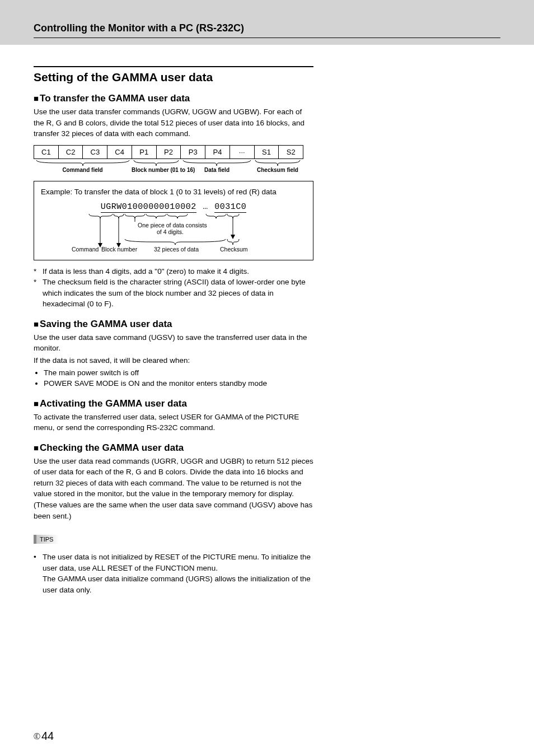  What do you see at coordinates (179, 384) in the screenshot?
I see `list-item: POWER SAVE MODE is ON and the monitor en…` at bounding box center [179, 384].